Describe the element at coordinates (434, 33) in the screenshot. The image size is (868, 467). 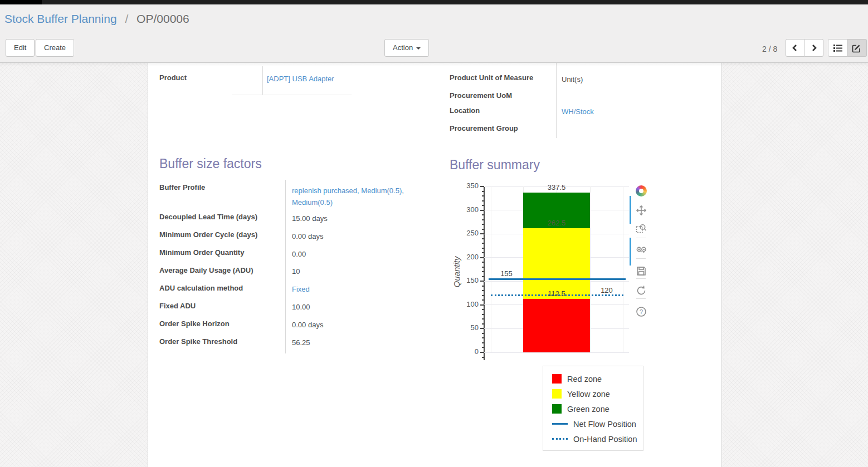
I see `control-panel: Stock Buffer Planning / OP/00006 Edit Cr…` at that location.